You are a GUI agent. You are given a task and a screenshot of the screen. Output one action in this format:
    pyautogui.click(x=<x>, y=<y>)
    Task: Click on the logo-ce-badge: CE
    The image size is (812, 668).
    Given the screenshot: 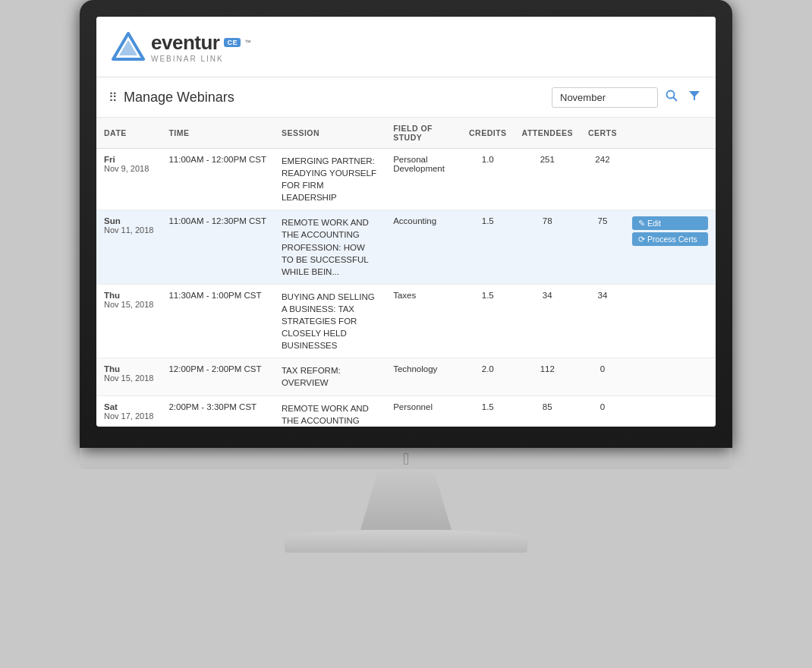 What is the action you would take?
    pyautogui.click(x=232, y=43)
    